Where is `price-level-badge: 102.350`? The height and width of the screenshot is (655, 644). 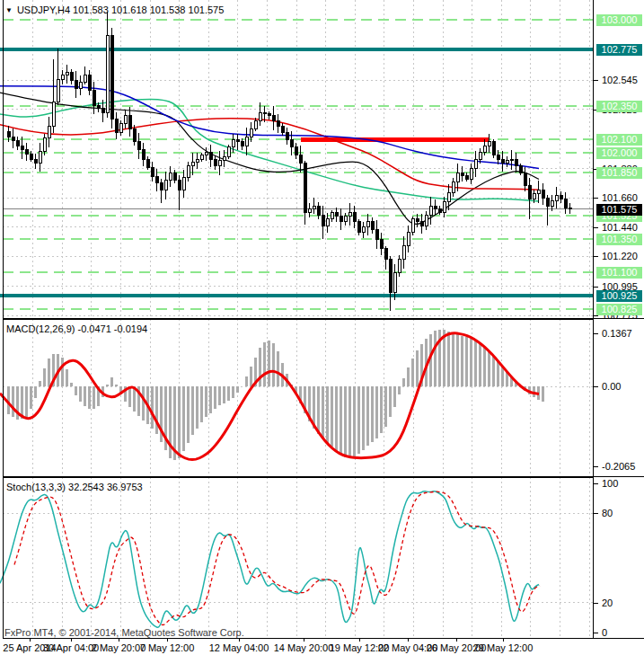
price-level-badge: 102.350 is located at coordinates (620, 106).